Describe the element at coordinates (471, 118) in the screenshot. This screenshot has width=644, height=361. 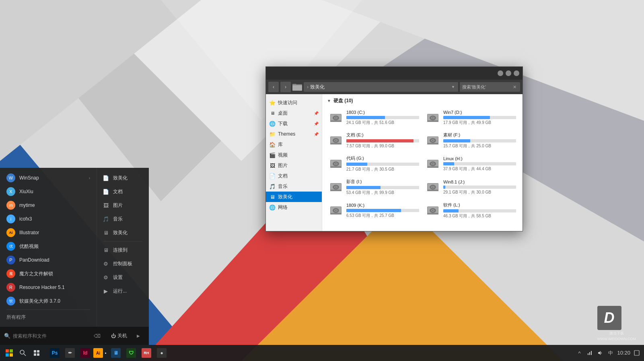
I see `drive-item-1: Win7 (D:) 17.9 GB 可用，共 49.9 GB` at that location.